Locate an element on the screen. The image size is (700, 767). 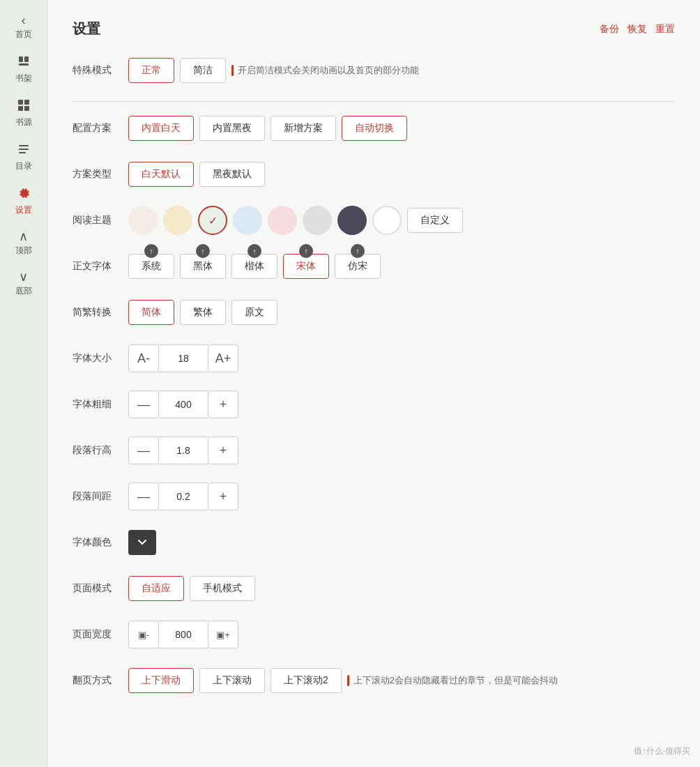
page-flip-scroll2-btn: 上下滚动2 is located at coordinates (306, 681).